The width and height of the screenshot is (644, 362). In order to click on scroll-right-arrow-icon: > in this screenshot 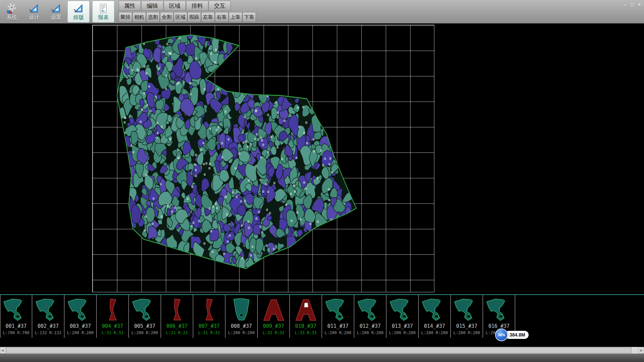, I will do `click(641, 350)`.